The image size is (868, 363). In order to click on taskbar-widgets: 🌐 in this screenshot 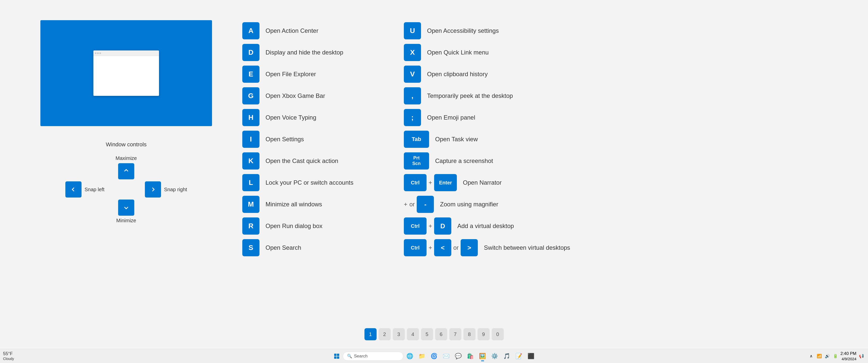, I will do `click(410, 356)`.